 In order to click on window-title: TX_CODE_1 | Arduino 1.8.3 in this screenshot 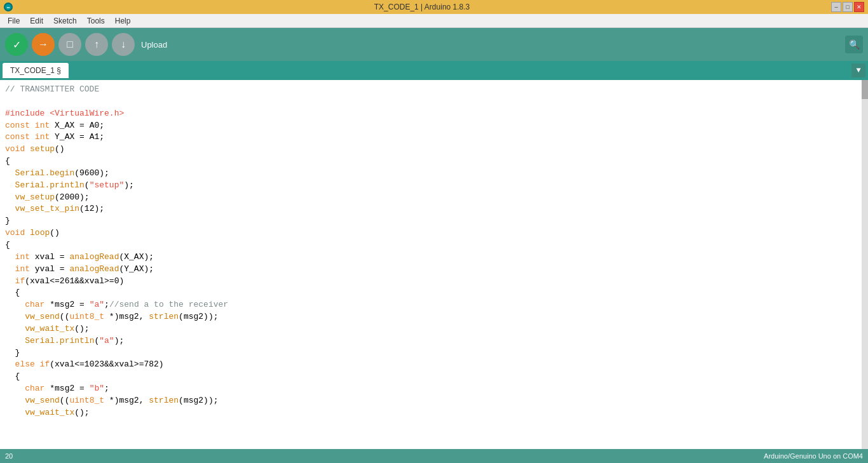, I will do `click(422, 7)`.